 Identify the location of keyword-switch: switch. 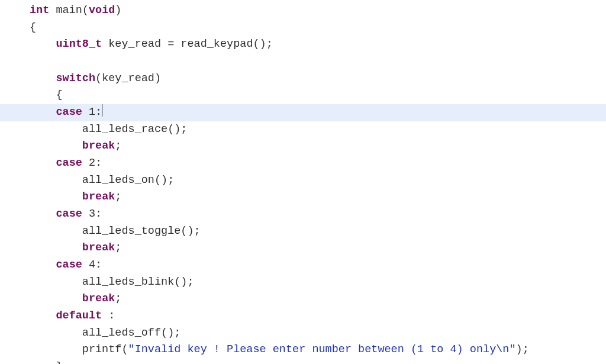
(76, 78).